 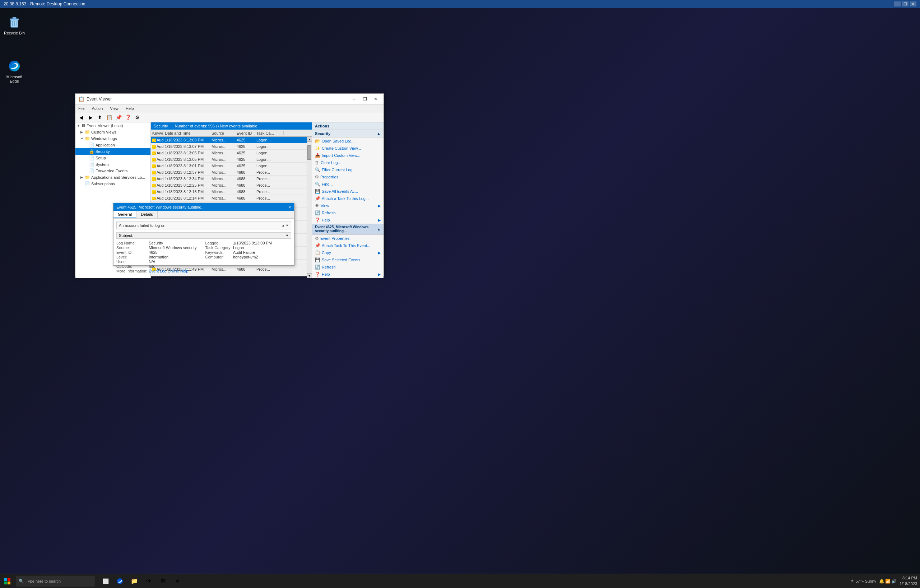 I want to click on ev-actions-panel: Actions Security ▲ 📂 Open Saved Log... ✨…, so click(x=348, y=200).